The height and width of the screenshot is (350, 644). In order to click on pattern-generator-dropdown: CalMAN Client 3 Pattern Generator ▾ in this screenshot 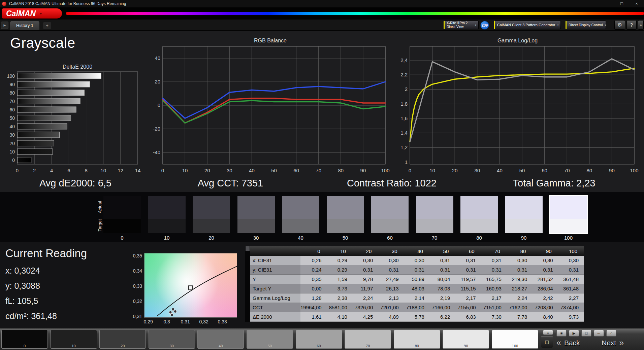, I will do `click(527, 25)`.